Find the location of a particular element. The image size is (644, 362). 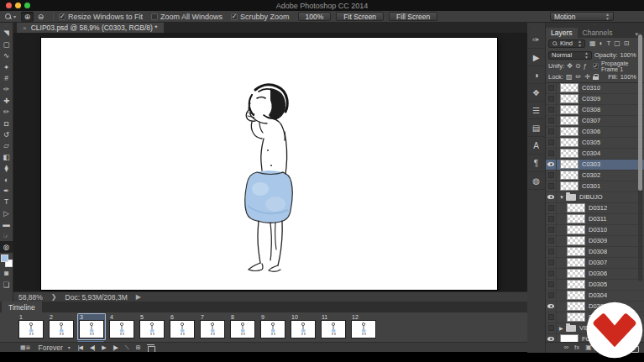

layer-row-d0306: D0306 is located at coordinates (594, 274).